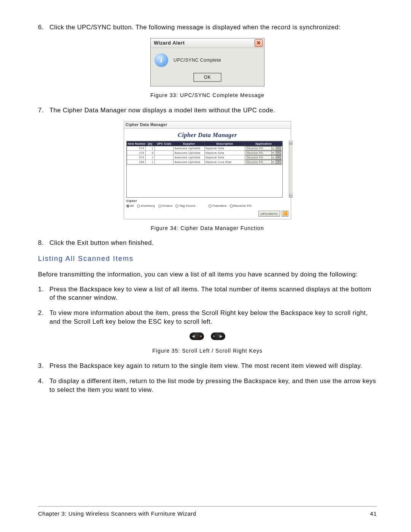 The width and height of the screenshot is (411, 532). What do you see at coordinates (207, 125) in the screenshot?
I see `window-titlebar: Cipher Data Manager` at bounding box center [207, 125].